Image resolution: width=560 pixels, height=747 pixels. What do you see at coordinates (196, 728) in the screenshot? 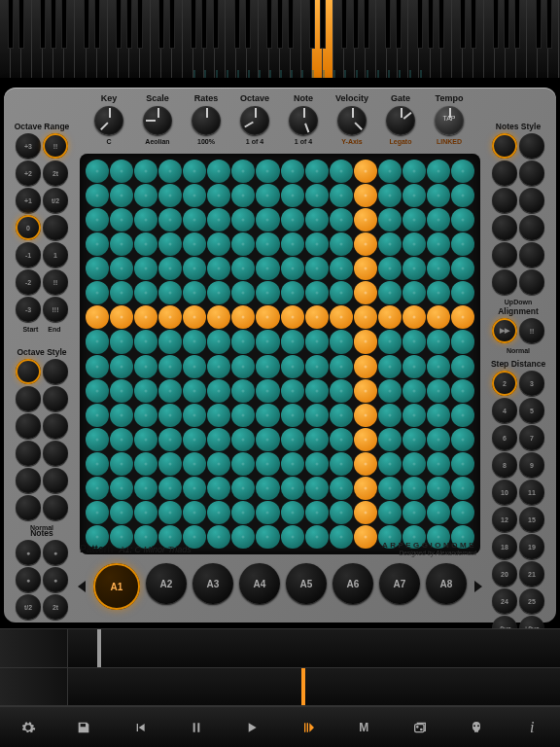
I see `pause-icon` at bounding box center [196, 728].